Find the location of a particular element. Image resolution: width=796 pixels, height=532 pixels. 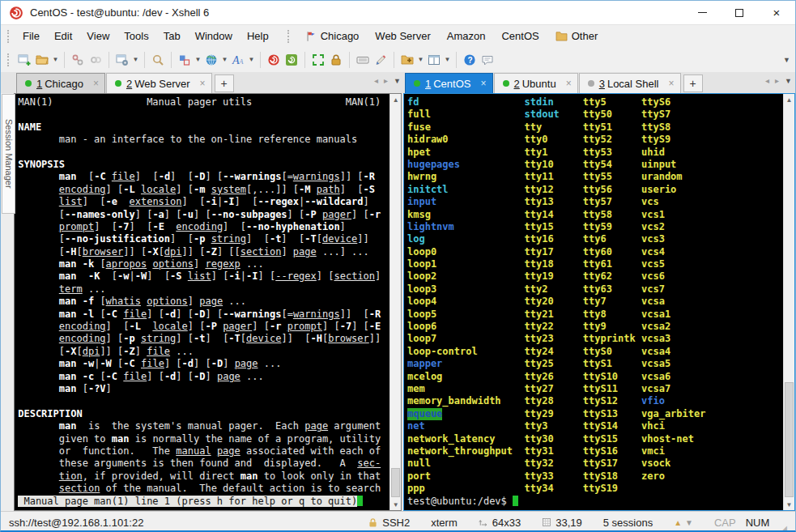

shell-prompt: test@ubuntu:/dev$ is located at coordinates (595, 502).